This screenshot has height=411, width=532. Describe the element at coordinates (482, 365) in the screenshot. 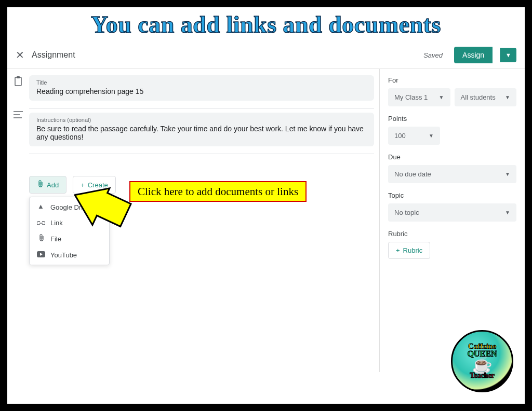

I see `coffee-cup-icon: ☕` at that location.